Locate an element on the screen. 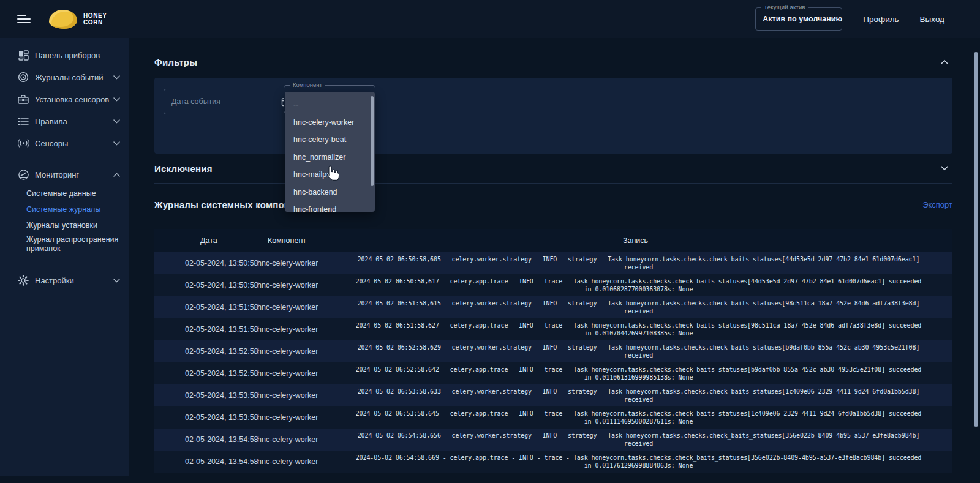 Image resolution: width=980 pixels, height=483 pixels. log-entry-cell: 2024-05-02 06:51:58,627 - celery.app.tra… is located at coordinates (650, 329).